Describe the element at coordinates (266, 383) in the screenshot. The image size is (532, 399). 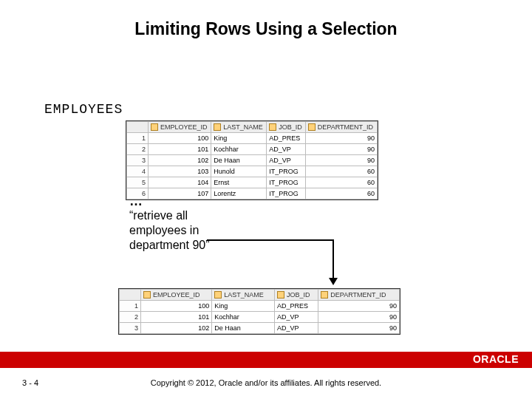
I see `copyright-text: Copyright © 2012, Oracle and/or its affi…` at that location.